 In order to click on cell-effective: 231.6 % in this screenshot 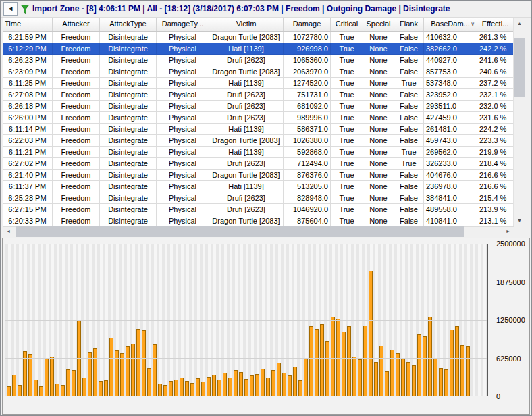, I will do `click(496, 118)`.